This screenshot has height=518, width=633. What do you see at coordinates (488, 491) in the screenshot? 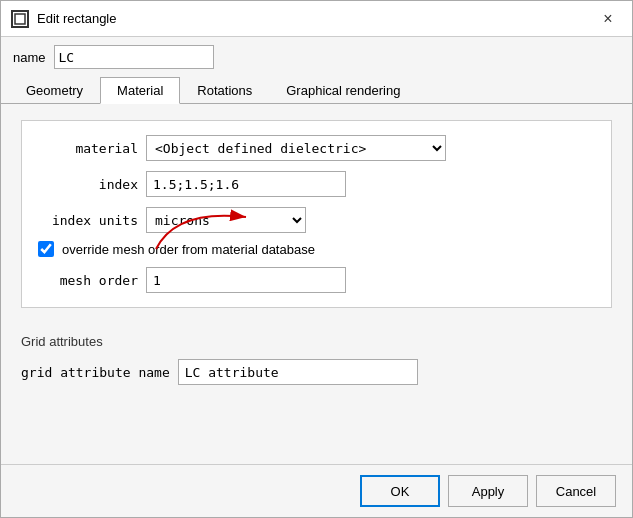
I see `apply-button: Apply` at bounding box center [488, 491].